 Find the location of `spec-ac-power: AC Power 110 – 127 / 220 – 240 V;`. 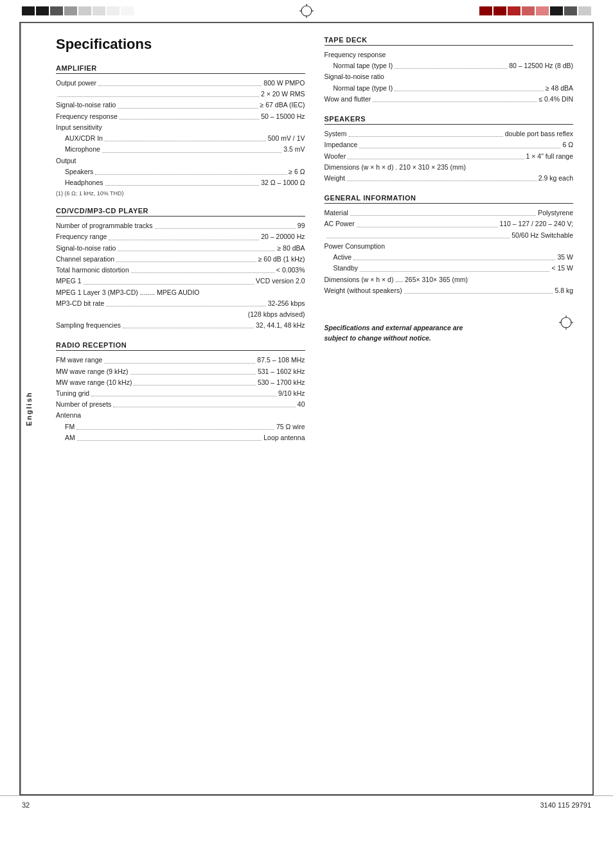

spec-ac-power: AC Power 110 – 127 / 220 – 240 V; is located at coordinates (449, 224).